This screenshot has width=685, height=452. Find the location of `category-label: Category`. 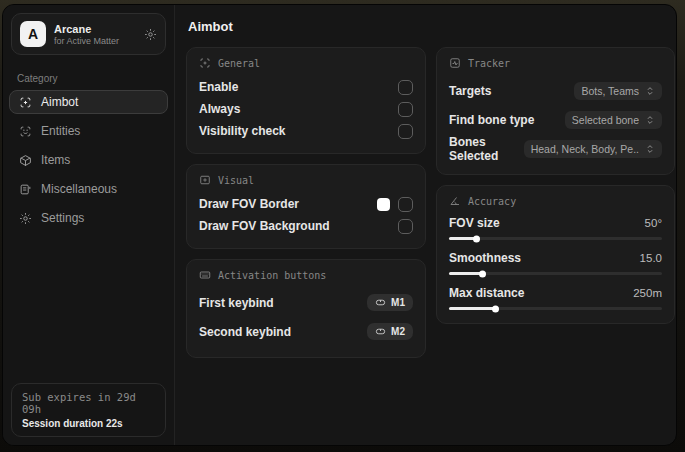

category-label: Category is located at coordinates (88, 78).